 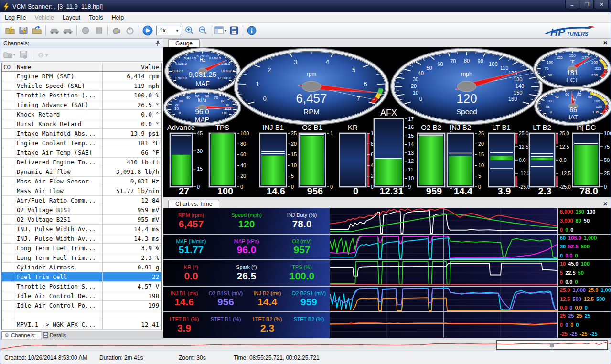 I want to click on chart-legend-channel: LTFT B2 (%)2.3, so click(x=268, y=325).